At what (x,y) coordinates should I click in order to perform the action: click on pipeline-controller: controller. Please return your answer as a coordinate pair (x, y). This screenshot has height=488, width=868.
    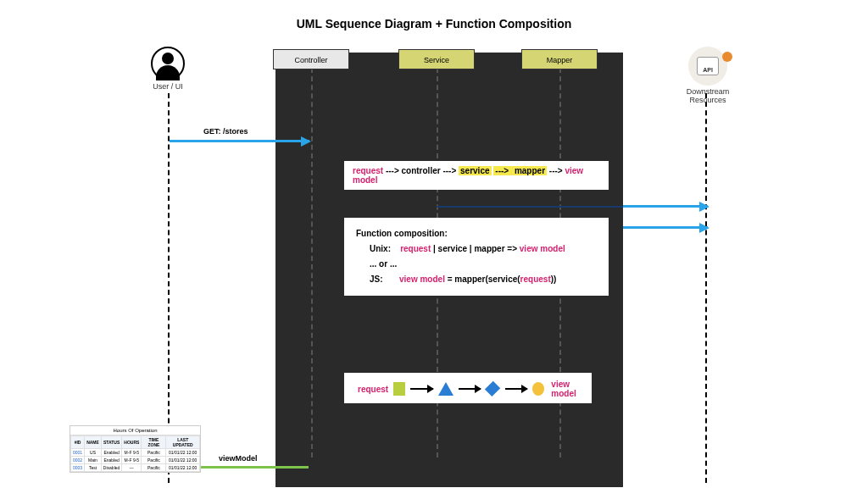
    Looking at the image, I should click on (421, 171).